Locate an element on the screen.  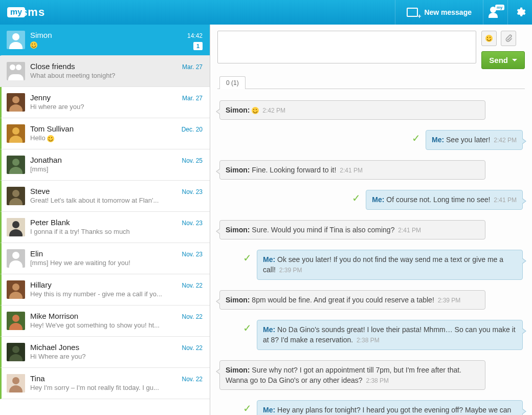
conversation-preview: [mms] is located at coordinates (107, 169).